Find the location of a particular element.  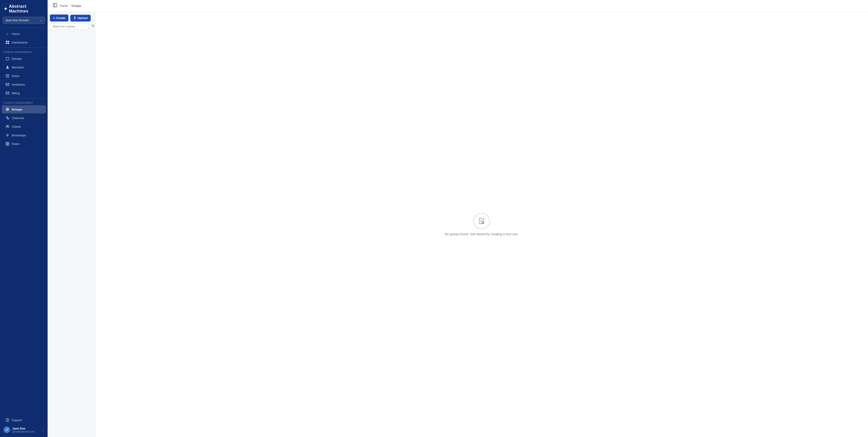

sidebar-item-billing: Billing is located at coordinates (24, 93).